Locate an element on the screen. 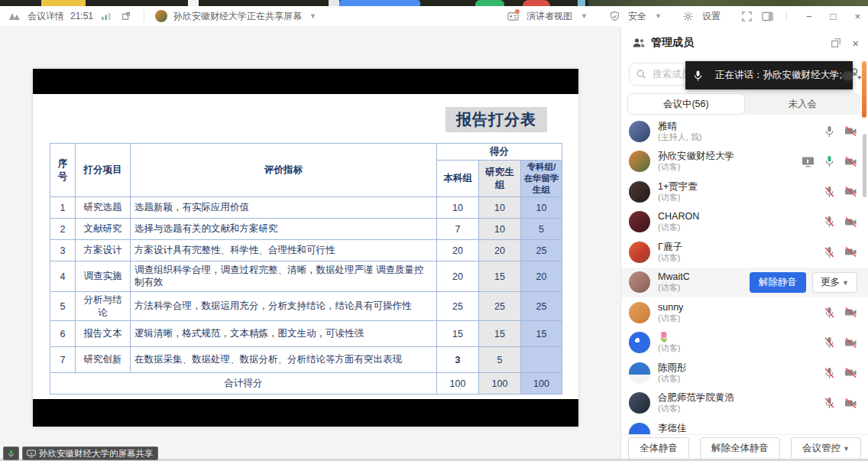 This screenshot has height=461, width=868. member-role: (主持人, 我) is located at coordinates (680, 138).